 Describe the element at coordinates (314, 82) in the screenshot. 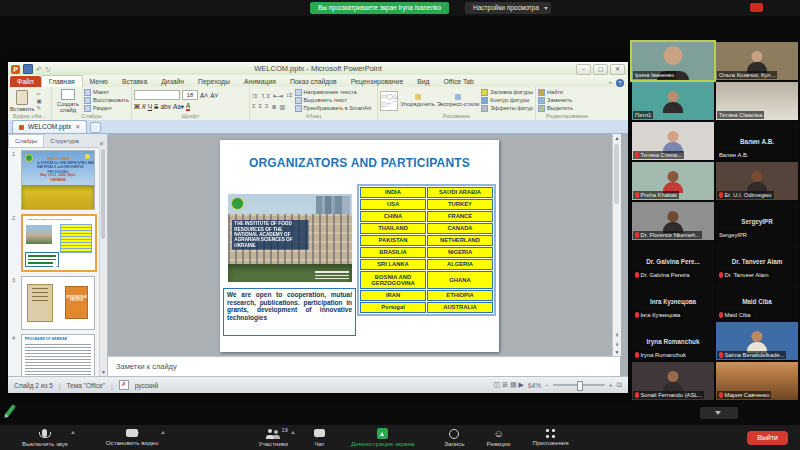

I see `ribbon-tab-slideshow: Показ слайдов` at that location.